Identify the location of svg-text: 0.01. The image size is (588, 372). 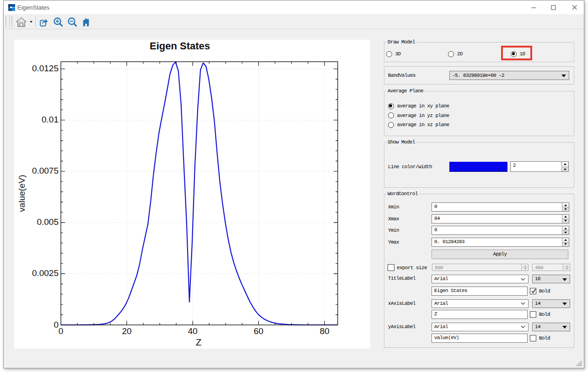
(50, 120).